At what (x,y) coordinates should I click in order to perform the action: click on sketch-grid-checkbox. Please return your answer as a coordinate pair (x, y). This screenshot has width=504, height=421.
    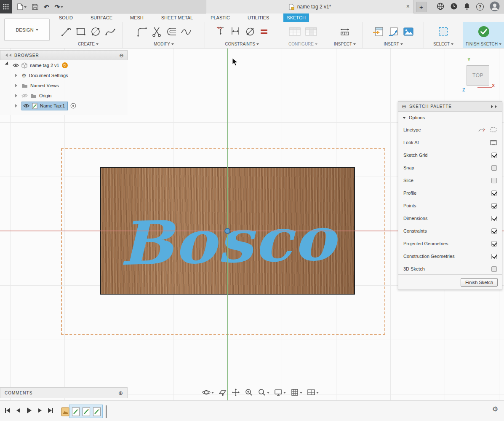
    Looking at the image, I should click on (494, 155).